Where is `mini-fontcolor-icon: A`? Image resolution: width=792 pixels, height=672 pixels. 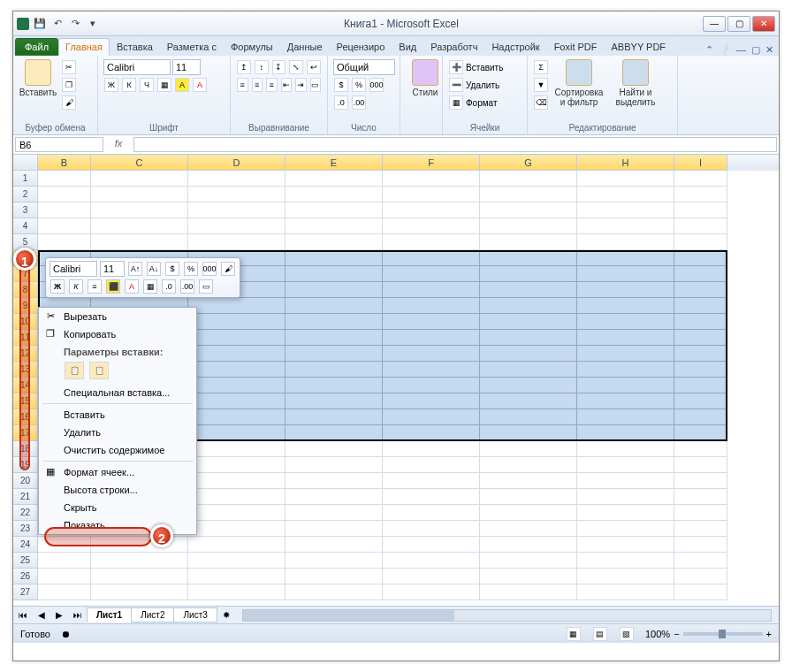 mini-fontcolor-icon: A is located at coordinates (132, 286).